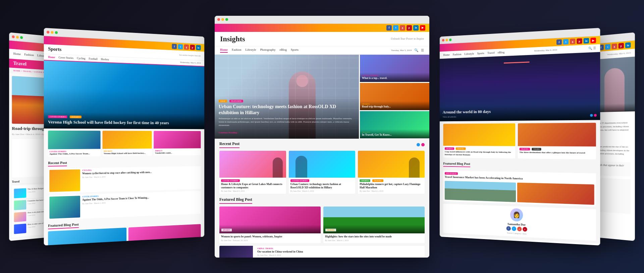  What do you see at coordinates (590, 48) in the screenshot?
I see `tr-search-icon: 🔍` at bounding box center [590, 48].